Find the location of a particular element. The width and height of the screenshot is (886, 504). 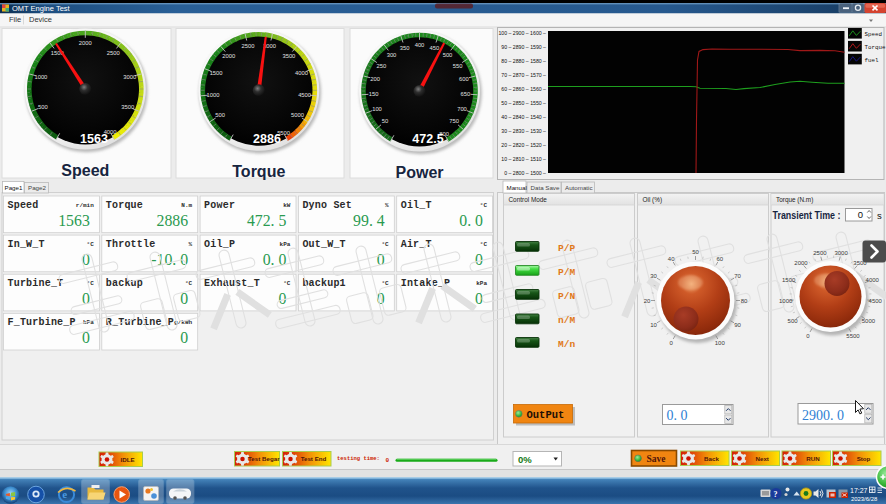

svg-text: Transient Time : is located at coordinates (807, 216).